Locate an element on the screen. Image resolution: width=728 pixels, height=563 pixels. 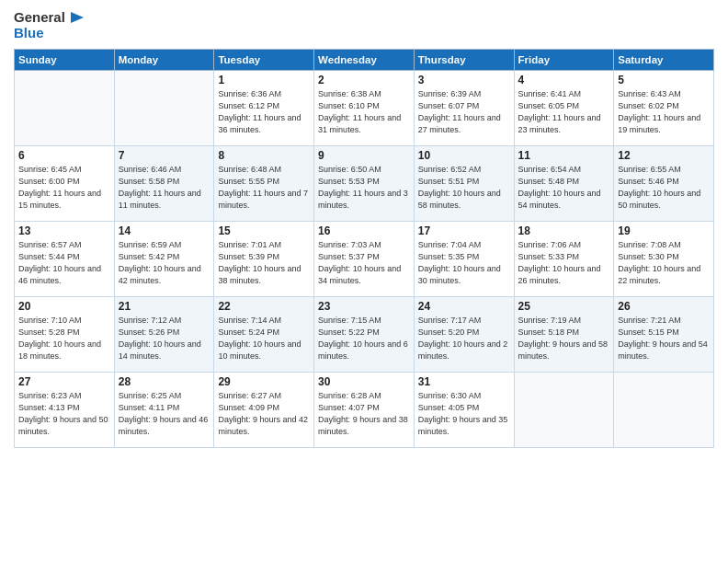
day-info: Sunrise: 6:23 AM Sunset: 4:13 PM Dayligh… is located at coordinates (64, 414).